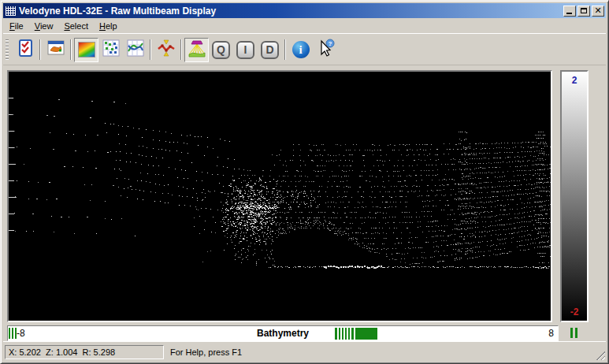  Describe the element at coordinates (597, 11) in the screenshot. I see `close-icon: ✕` at that location.